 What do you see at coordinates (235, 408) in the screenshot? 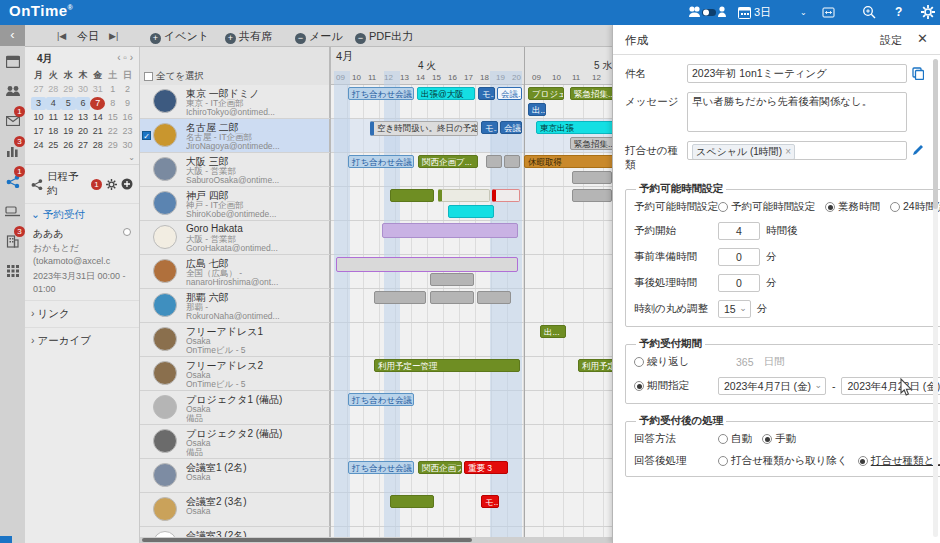
I see `resource-name-cell: プロジェクタ1 (備品)Osaka備品` at bounding box center [235, 408].